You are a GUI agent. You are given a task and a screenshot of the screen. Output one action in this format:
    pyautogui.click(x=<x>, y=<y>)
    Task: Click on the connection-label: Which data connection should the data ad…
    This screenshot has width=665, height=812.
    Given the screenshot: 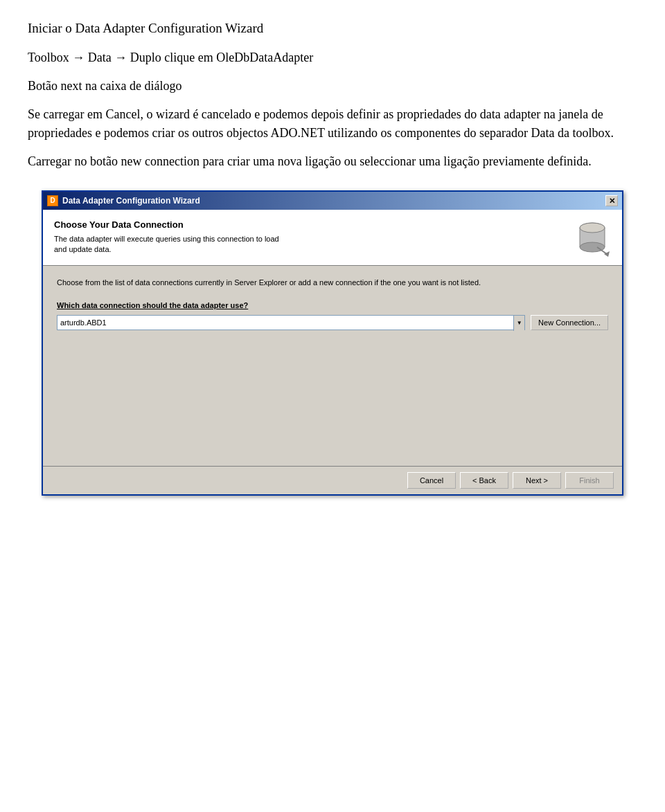 What is the action you would take?
    pyautogui.click(x=332, y=305)
    